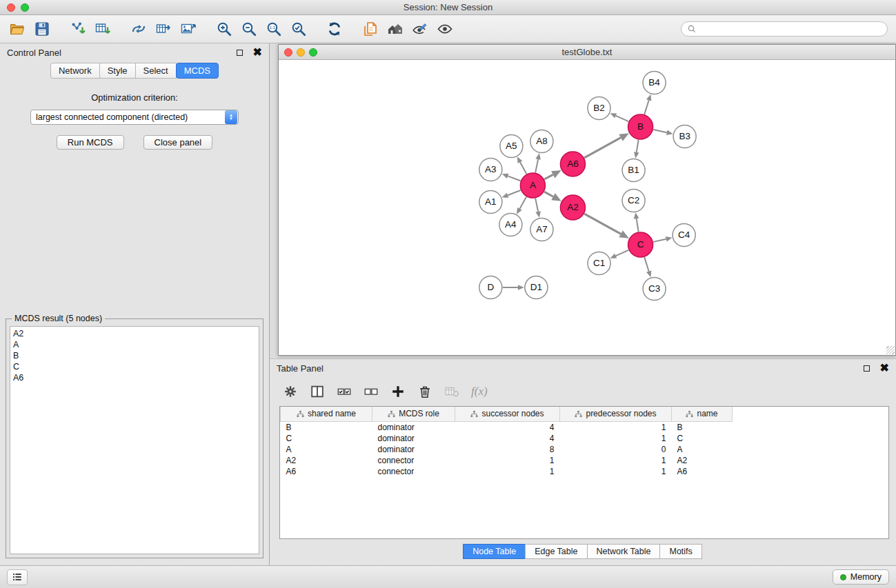  I want to click on network-merge-button, so click(139, 29).